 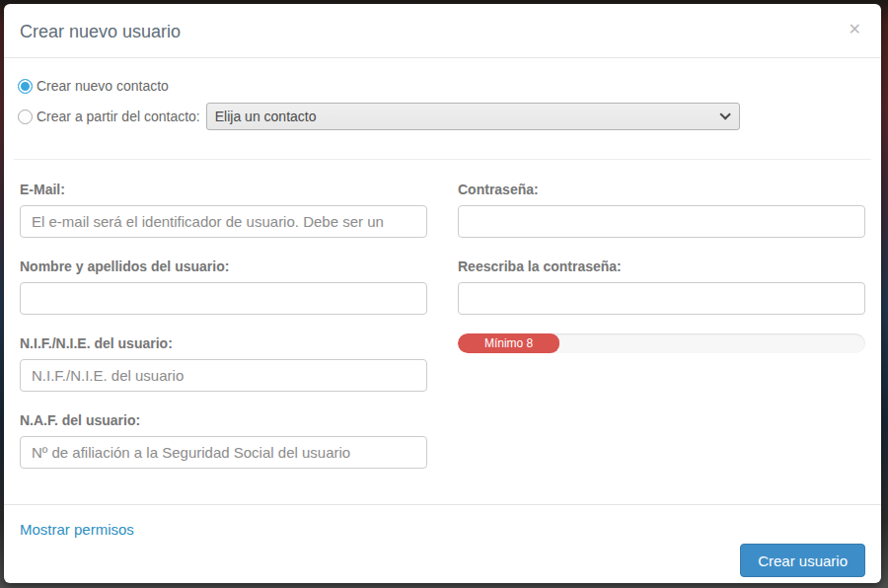 What do you see at coordinates (223, 298) in the screenshot?
I see `full-name-field` at bounding box center [223, 298].